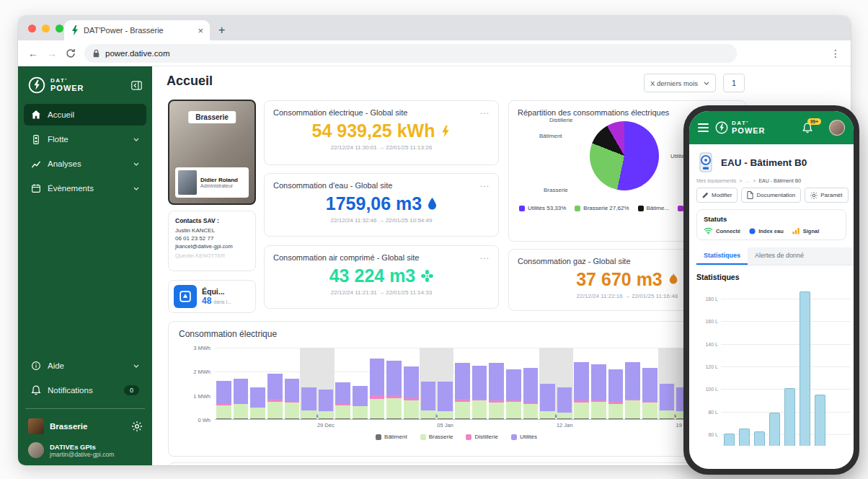 The height and width of the screenshot is (479, 868). Describe the element at coordinates (46, 29) in the screenshot. I see `minimize-window-button` at that location.